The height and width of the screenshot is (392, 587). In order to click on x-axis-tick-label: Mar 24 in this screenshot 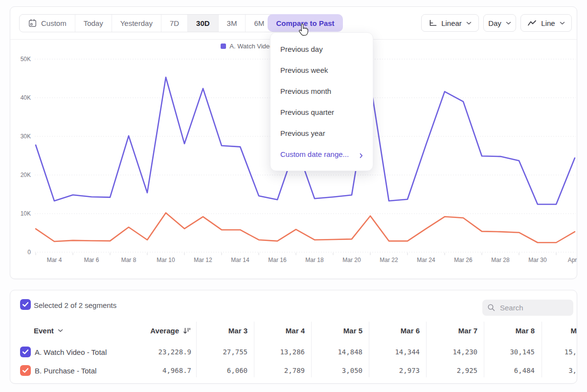, I will do `click(426, 260)`.